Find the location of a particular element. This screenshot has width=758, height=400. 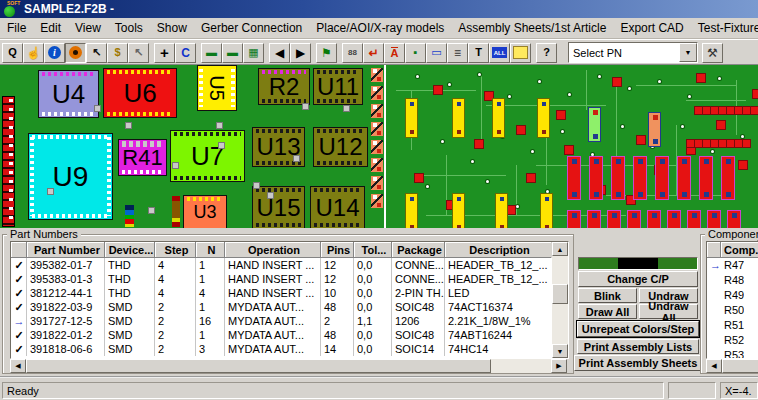

table-row: → 391727-12-5 SMD 2 16 MYDATA AUT... 2 1… is located at coordinates (282, 321).